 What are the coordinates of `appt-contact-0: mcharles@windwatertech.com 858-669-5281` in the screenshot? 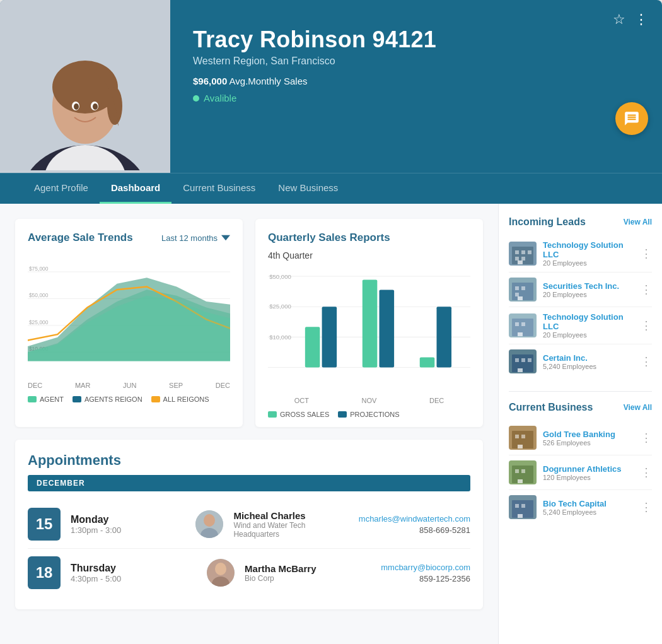 It's located at (415, 525).